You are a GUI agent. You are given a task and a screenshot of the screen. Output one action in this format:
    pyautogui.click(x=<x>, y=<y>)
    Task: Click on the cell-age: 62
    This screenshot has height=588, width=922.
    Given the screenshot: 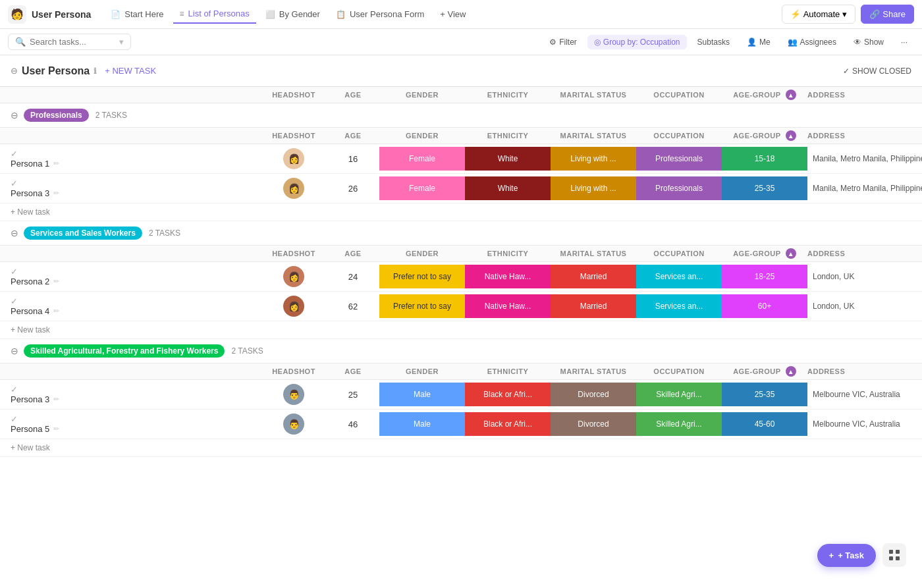 What is the action you would take?
    pyautogui.click(x=353, y=307)
    